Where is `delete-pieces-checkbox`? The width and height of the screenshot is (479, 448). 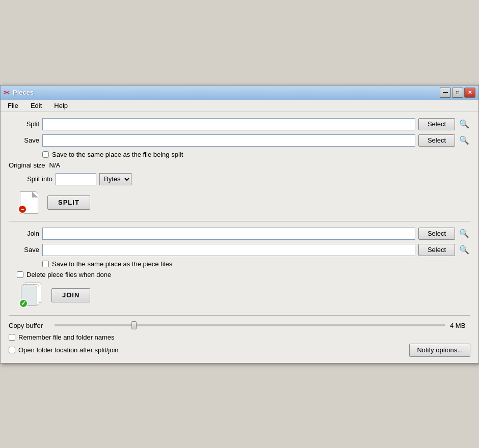
delete-pieces-checkbox is located at coordinates (20, 275).